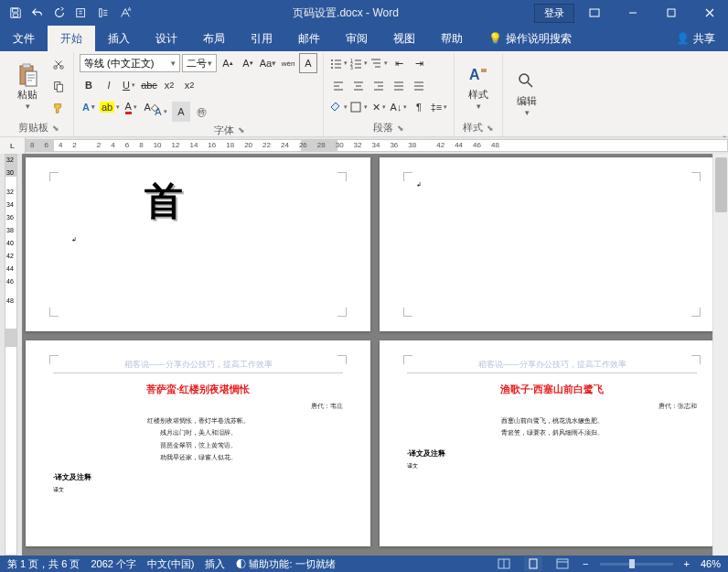 This screenshot has width=728, height=572. I want to click on format-painter-icon, so click(59, 108).